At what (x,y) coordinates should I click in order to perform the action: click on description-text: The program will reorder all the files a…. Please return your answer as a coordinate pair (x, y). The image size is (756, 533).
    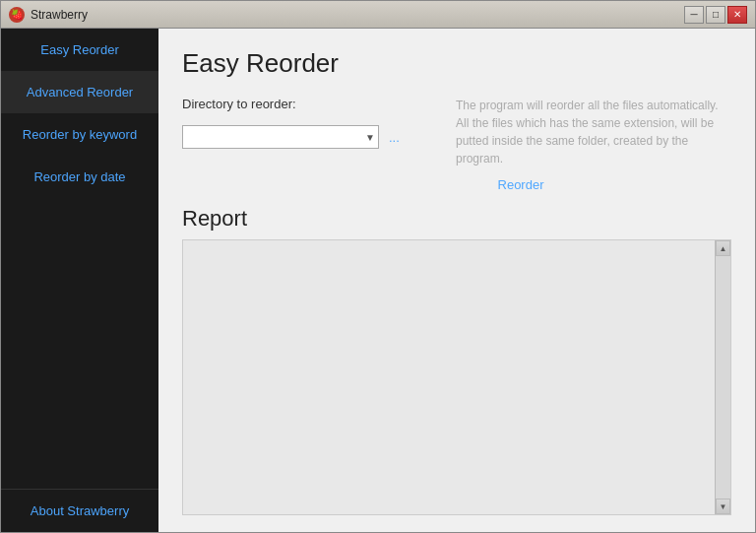
    Looking at the image, I should click on (594, 132).